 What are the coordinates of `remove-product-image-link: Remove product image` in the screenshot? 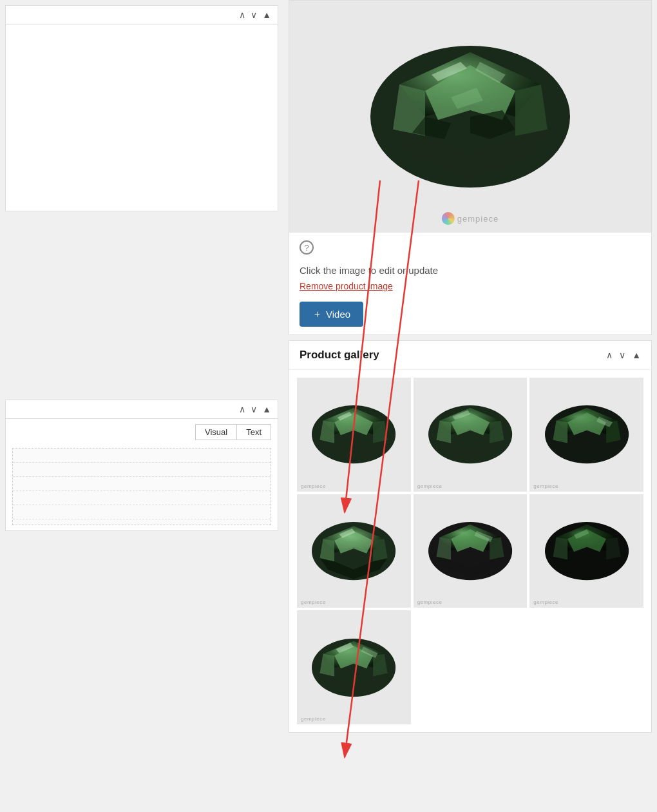 It's located at (470, 286).